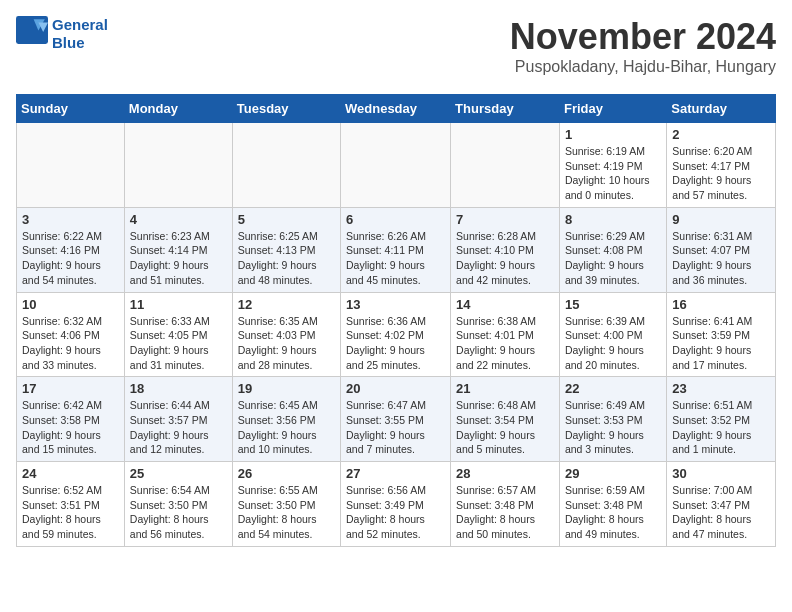 This screenshot has width=792, height=612. What do you see at coordinates (71, 250) in the screenshot?
I see `calendar-cell: 3Sunrise: 6:22 AM Sunset: 4:16 PM Daylig…` at bounding box center [71, 250].